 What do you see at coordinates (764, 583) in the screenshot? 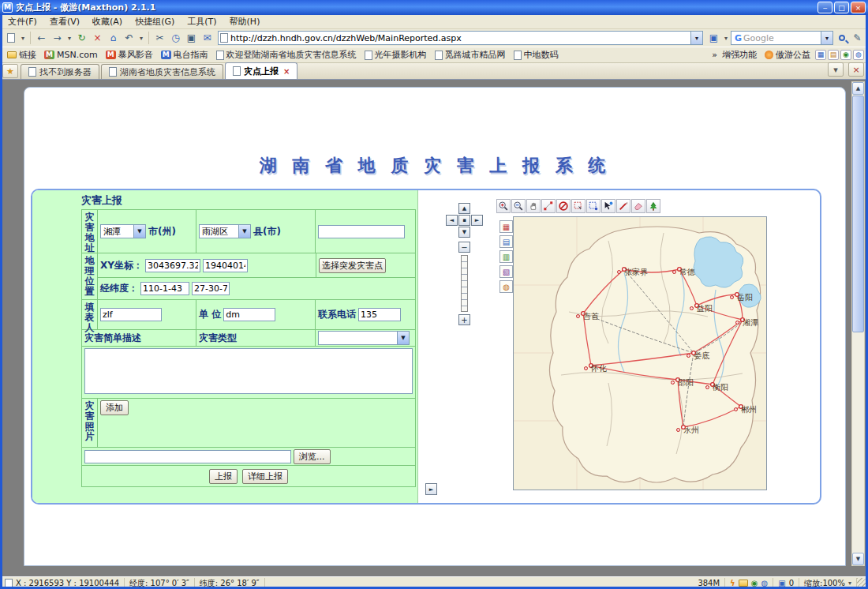
I see `proxy-icon: ◍` at bounding box center [764, 583].